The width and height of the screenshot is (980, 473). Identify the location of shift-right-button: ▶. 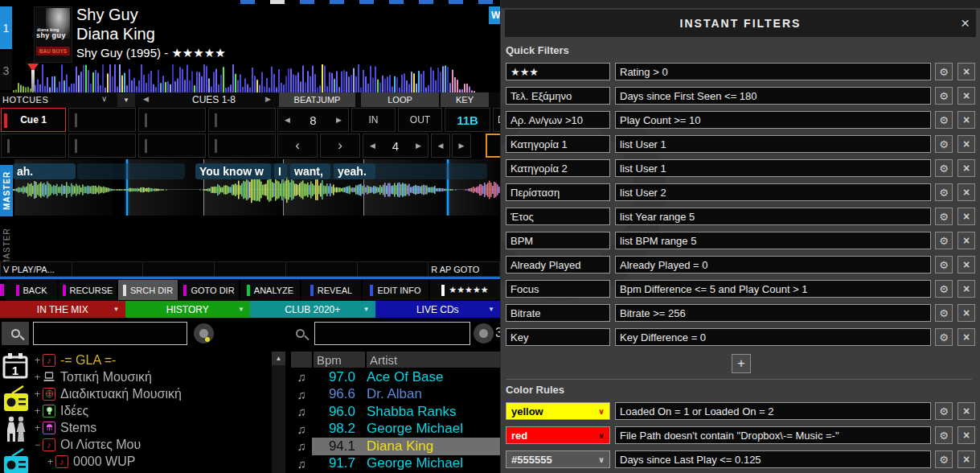
(461, 146).